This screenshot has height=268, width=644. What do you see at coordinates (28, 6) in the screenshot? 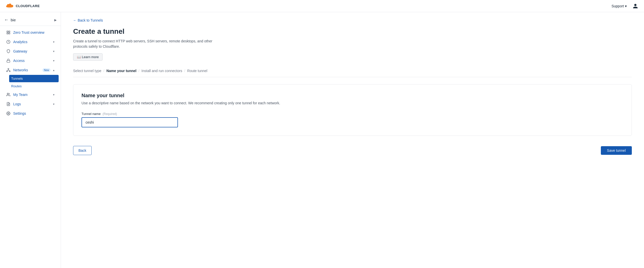
I see `logo-text: CLOUDFLARE` at bounding box center [28, 6].